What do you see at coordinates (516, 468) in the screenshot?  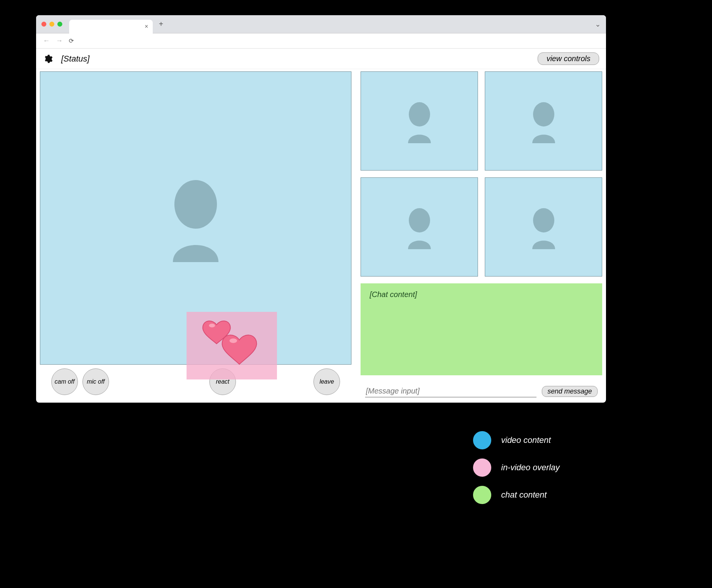 I see `color-legend: video content in-video overlay chat cont…` at bounding box center [516, 468].